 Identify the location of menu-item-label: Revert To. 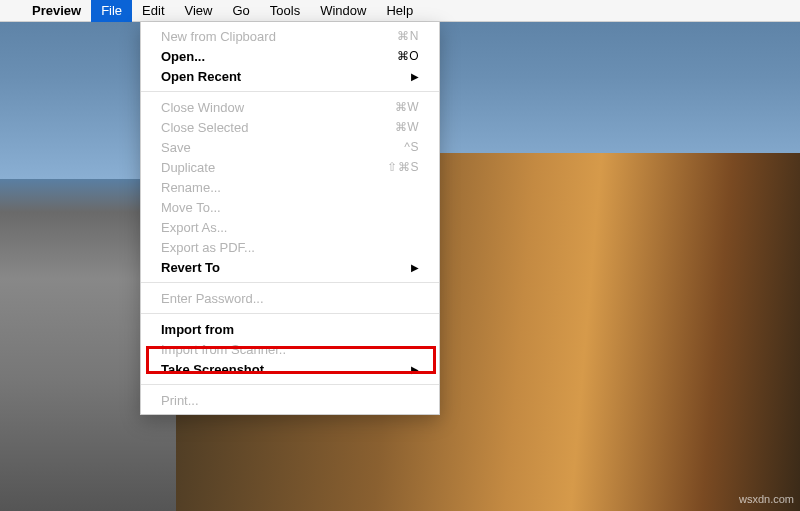
(190, 268).